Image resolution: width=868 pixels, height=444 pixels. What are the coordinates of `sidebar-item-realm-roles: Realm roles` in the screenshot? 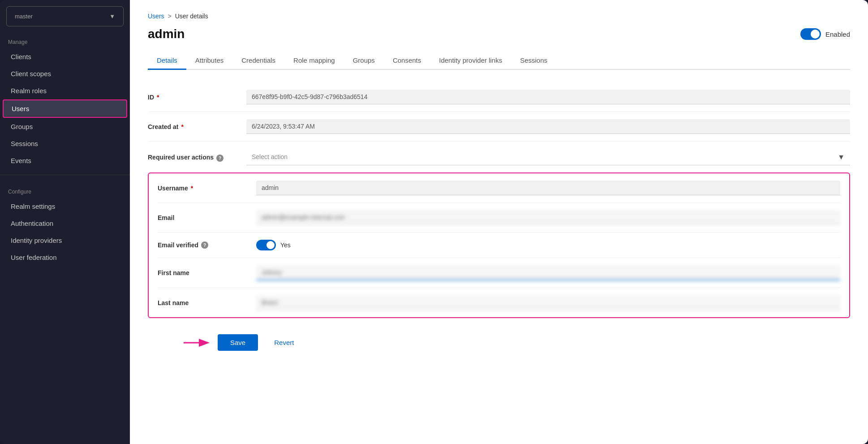 It's located at (65, 91).